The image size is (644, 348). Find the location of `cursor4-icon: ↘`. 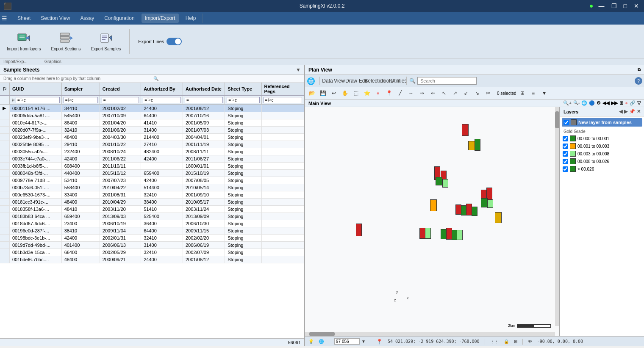

cursor4-icon: ↘ is located at coordinates (477, 93).